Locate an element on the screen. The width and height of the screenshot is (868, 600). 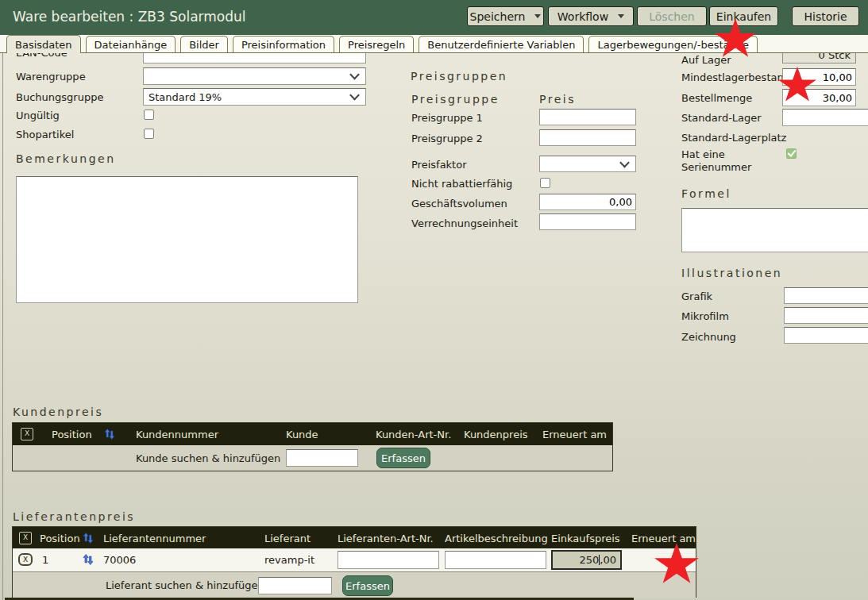
history-button-label: Historie is located at coordinates (825, 17).